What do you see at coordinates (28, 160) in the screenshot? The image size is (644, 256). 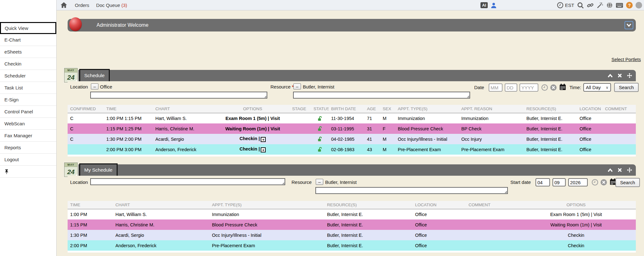 I see `sidebar-item-logout: Logout` at bounding box center [28, 160].